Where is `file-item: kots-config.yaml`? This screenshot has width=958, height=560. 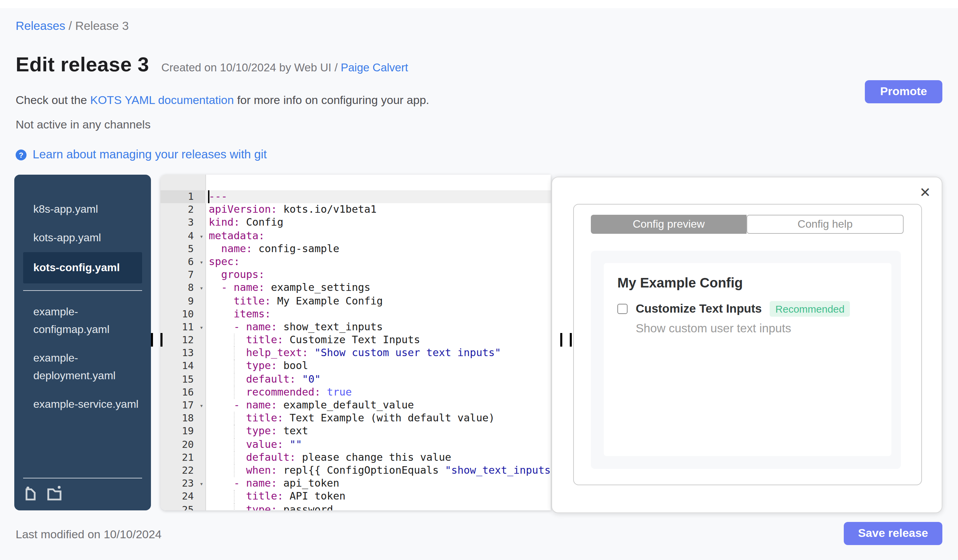 file-item: kots-config.yaml is located at coordinates (83, 268).